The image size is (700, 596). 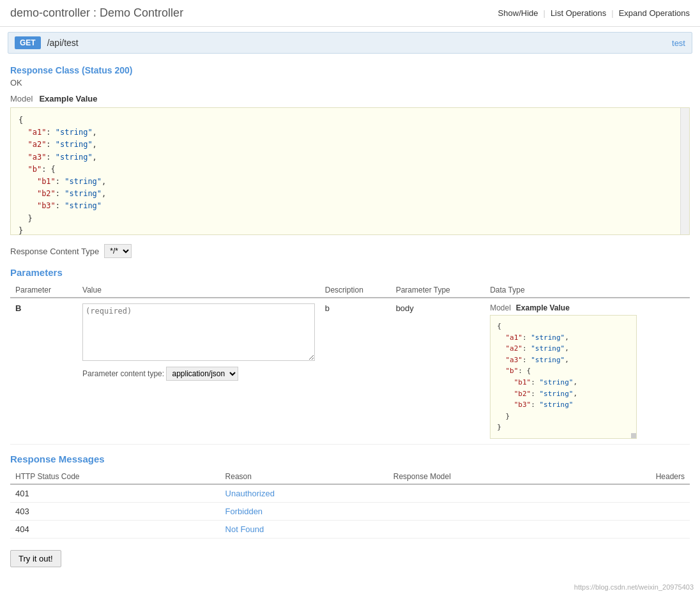 What do you see at coordinates (678, 43) in the screenshot?
I see `api-tag: test` at bounding box center [678, 43].